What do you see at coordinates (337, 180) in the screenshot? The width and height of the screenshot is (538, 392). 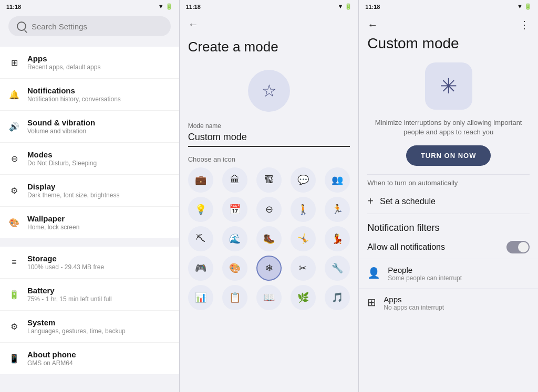 I see `icon-cell-group: 👥` at bounding box center [337, 180].